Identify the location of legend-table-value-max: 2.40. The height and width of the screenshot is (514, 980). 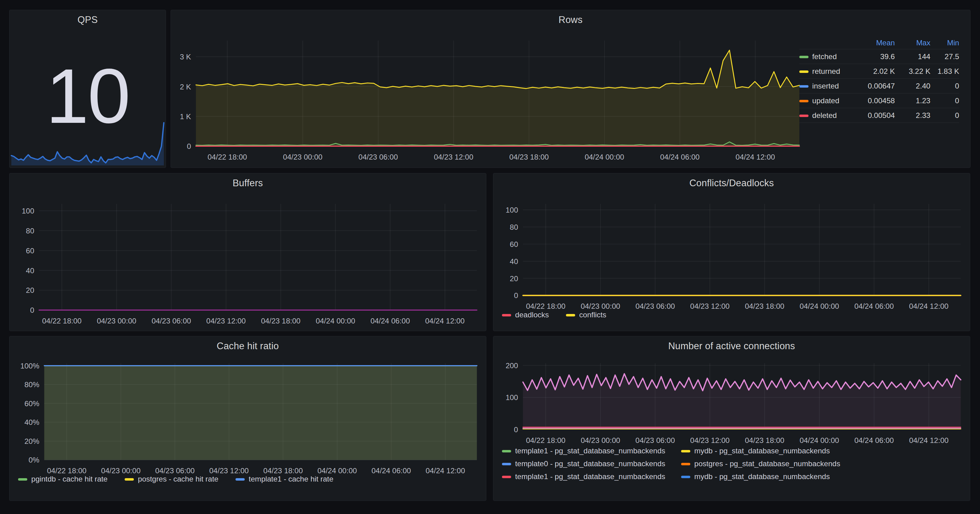
(913, 86).